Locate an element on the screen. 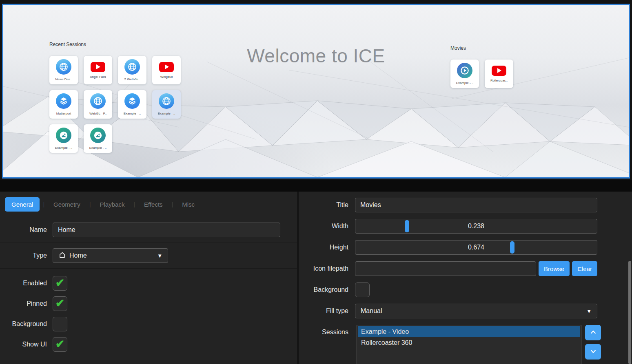 Image resolution: width=632 pixels, height=364 pixels. fill-type-value: Manual is located at coordinates (371, 311).